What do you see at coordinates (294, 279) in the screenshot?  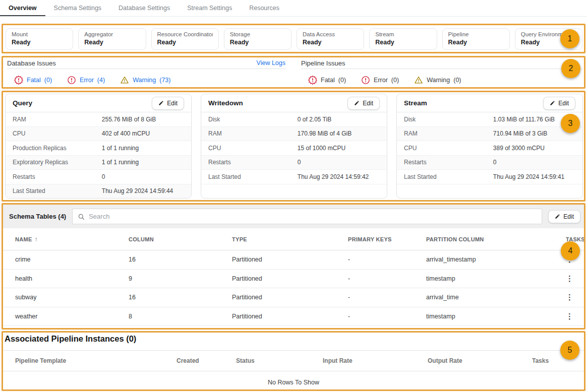 I see `table-row-health: health 9 Partitioned - timestamp` at bounding box center [294, 279].